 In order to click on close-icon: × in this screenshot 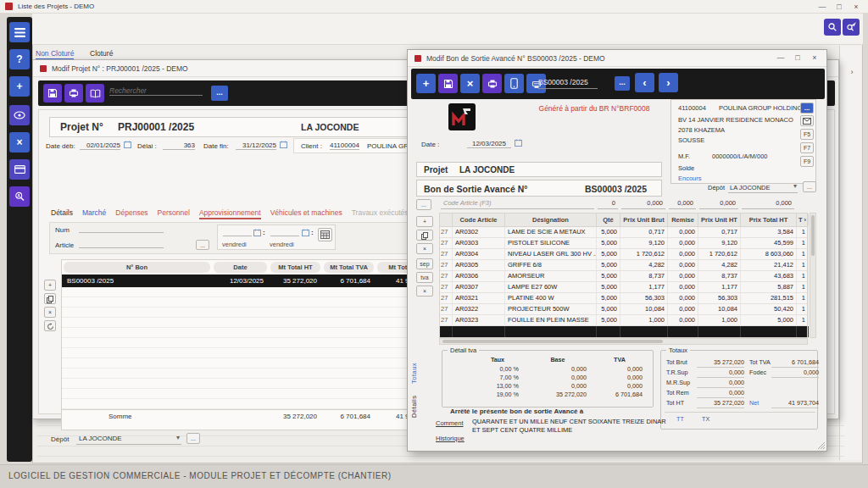, I will do `click(856, 7)`.